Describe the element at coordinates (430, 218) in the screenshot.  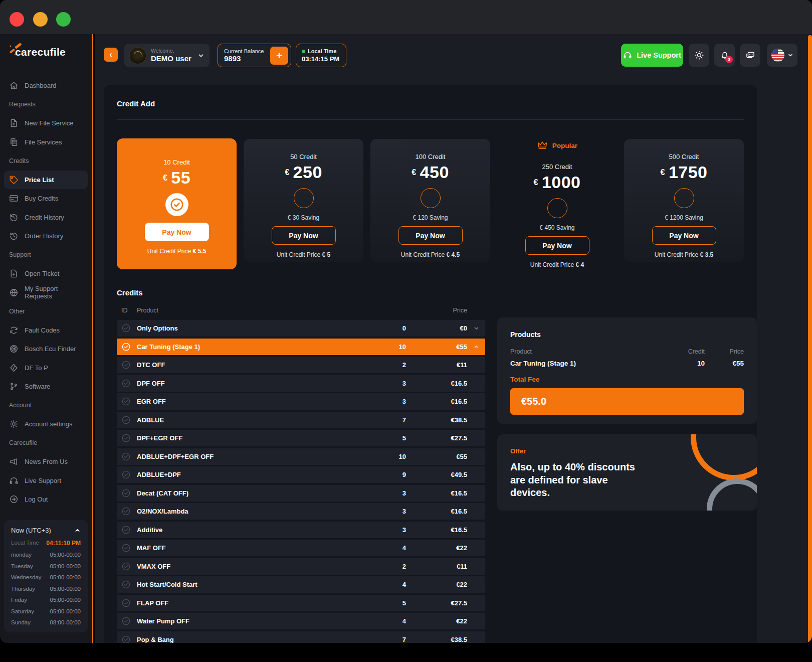
I see `plan-saving: € 120 Saving` at that location.